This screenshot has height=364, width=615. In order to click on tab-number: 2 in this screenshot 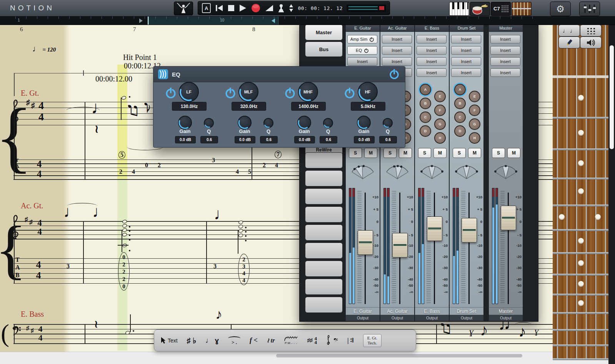, I will do `click(159, 165)`.